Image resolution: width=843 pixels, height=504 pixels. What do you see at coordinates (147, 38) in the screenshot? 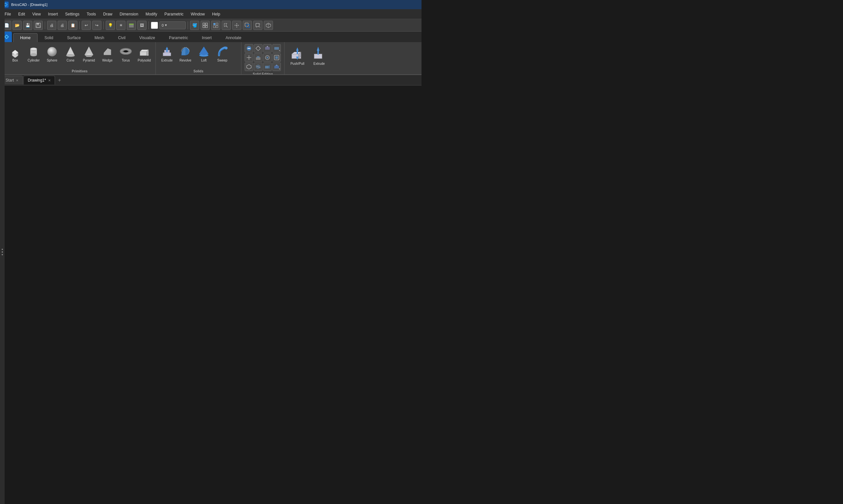
I see `tab-visualize: Visualize` at bounding box center [147, 38].